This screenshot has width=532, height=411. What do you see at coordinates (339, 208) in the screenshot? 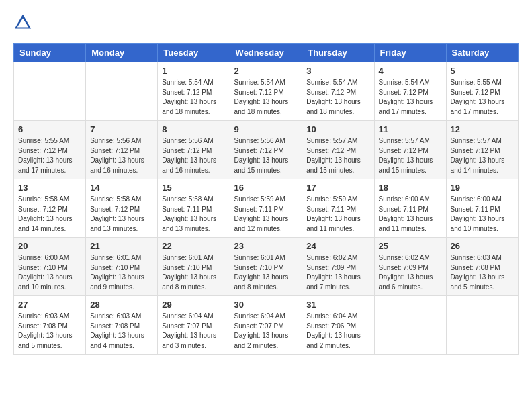
I see `calendar-cell: 17Sunrise: 5:59 AM Sunset: 7:11 PM Dayli…` at bounding box center [339, 208].